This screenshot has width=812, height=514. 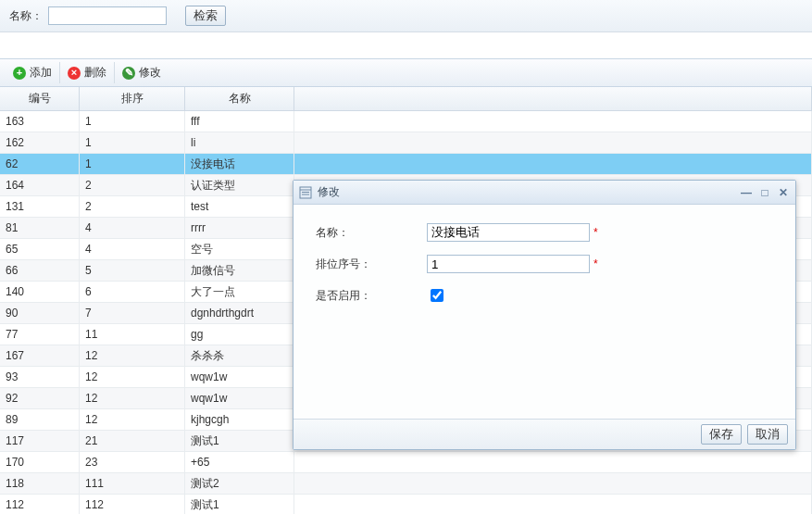 What do you see at coordinates (206, 16) in the screenshot?
I see `search-button-label: 检索` at bounding box center [206, 16].